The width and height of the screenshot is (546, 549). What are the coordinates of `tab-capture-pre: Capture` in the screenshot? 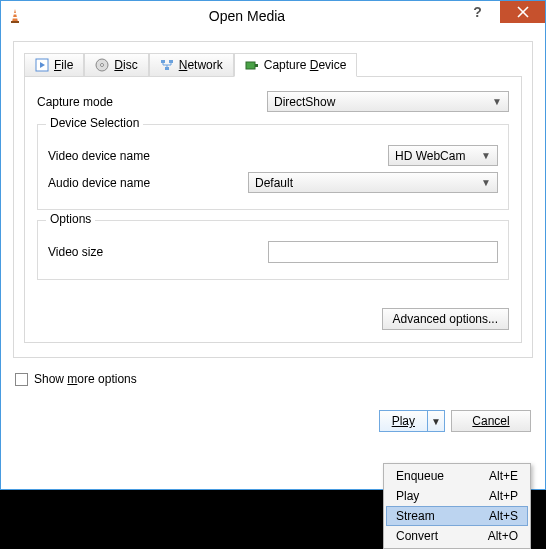 It's located at (287, 65).